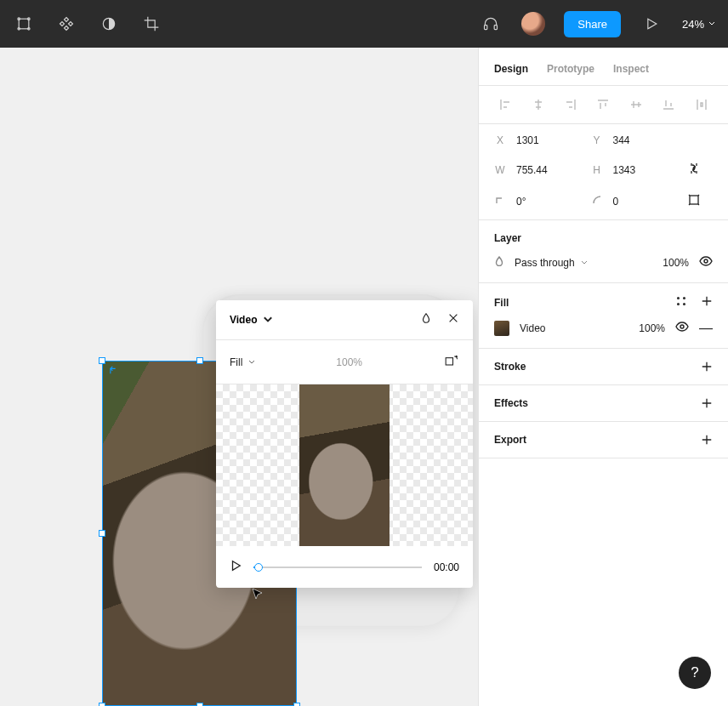 This screenshot has height=706, width=728. What do you see at coordinates (604, 252) in the screenshot?
I see `layer-section: Layer Pass through 100%` at bounding box center [604, 252].